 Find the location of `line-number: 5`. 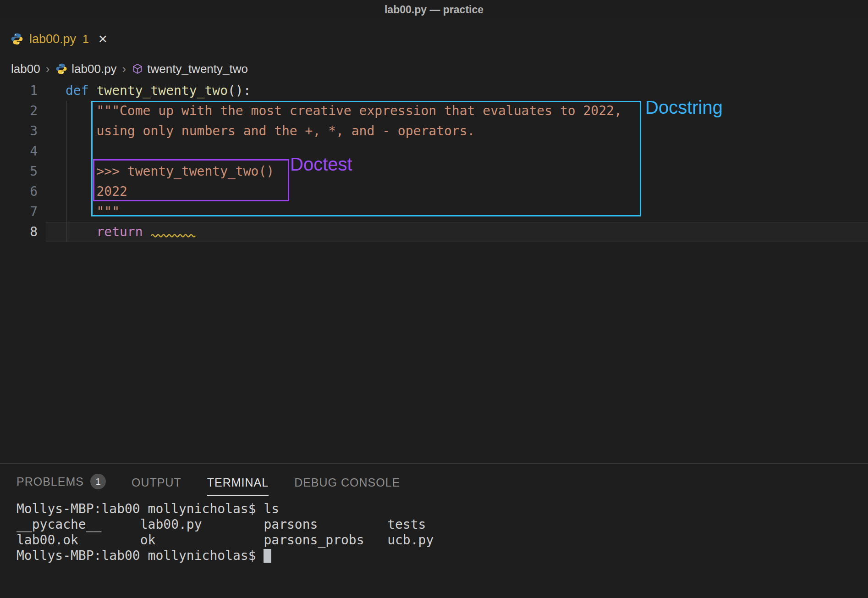

line-number: 5 is located at coordinates (23, 172).